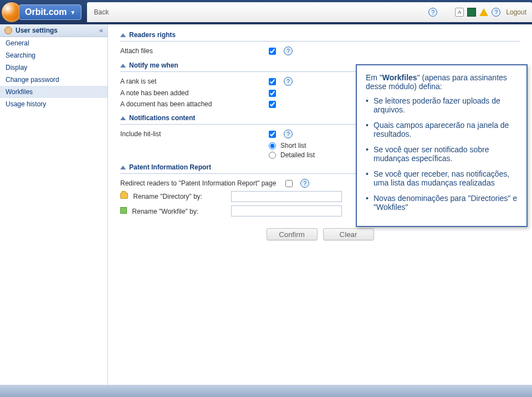 This screenshot has width=532, height=397. What do you see at coordinates (298, 155) in the screenshot?
I see `detailed-list-label: Detailed list` at bounding box center [298, 155].